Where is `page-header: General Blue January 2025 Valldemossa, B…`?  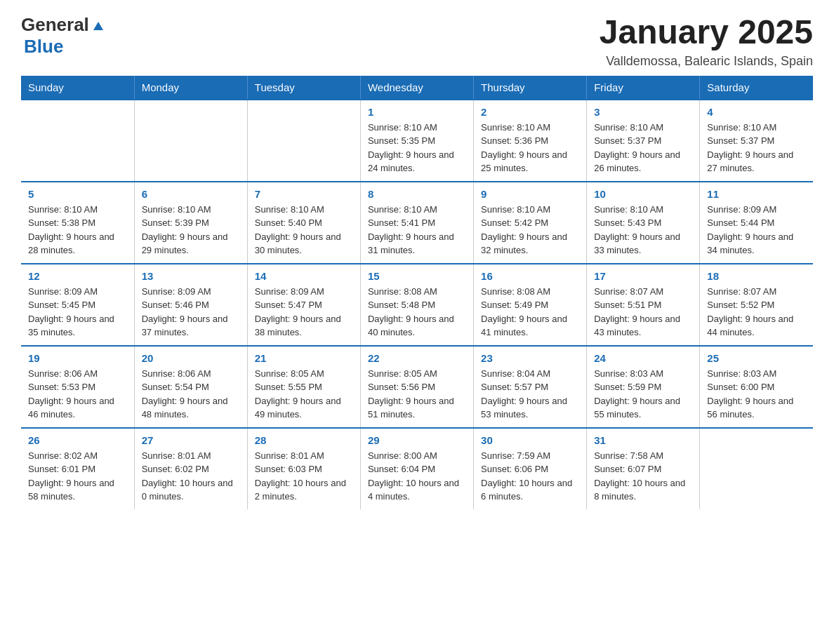 page-header: General Blue January 2025 Valldemossa, B… is located at coordinates (417, 41).